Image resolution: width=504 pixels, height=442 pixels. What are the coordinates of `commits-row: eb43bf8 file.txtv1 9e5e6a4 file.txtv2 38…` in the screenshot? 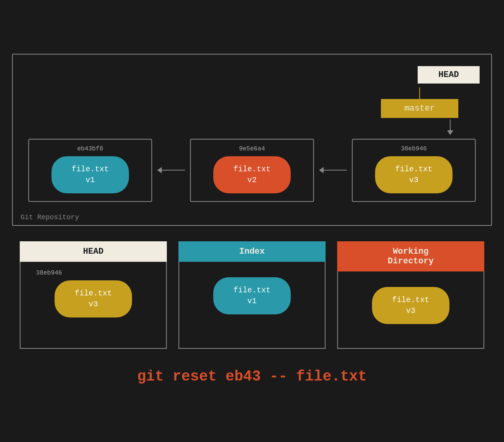 It's located at (252, 170).